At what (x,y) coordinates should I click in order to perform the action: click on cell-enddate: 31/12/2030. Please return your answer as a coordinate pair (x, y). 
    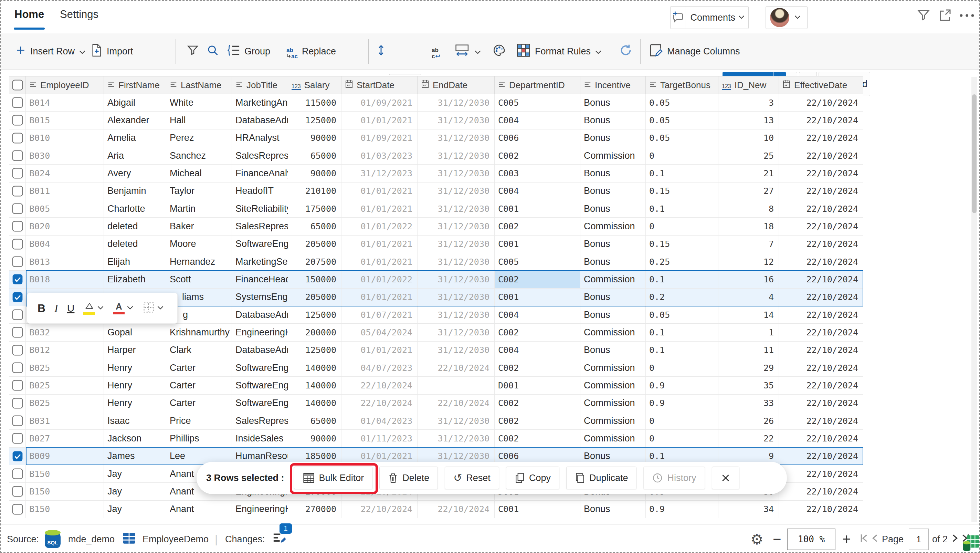
    Looking at the image, I should click on (456, 209).